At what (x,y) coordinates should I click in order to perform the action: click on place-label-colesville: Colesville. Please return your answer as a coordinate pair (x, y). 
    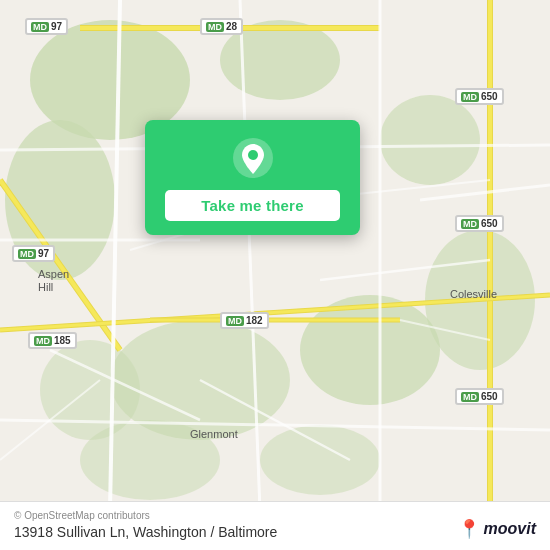
    Looking at the image, I should click on (474, 294).